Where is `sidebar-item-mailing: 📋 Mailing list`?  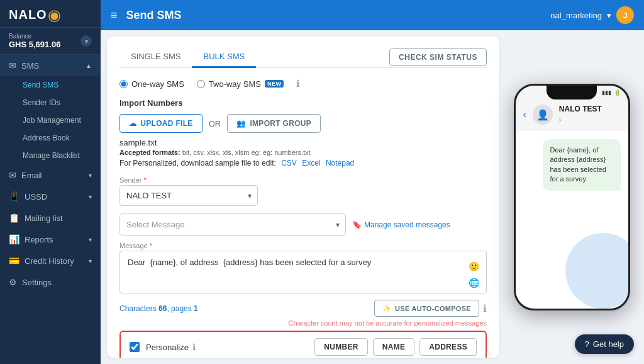
sidebar-item-mailing: 📋 Mailing list is located at coordinates (50, 218).